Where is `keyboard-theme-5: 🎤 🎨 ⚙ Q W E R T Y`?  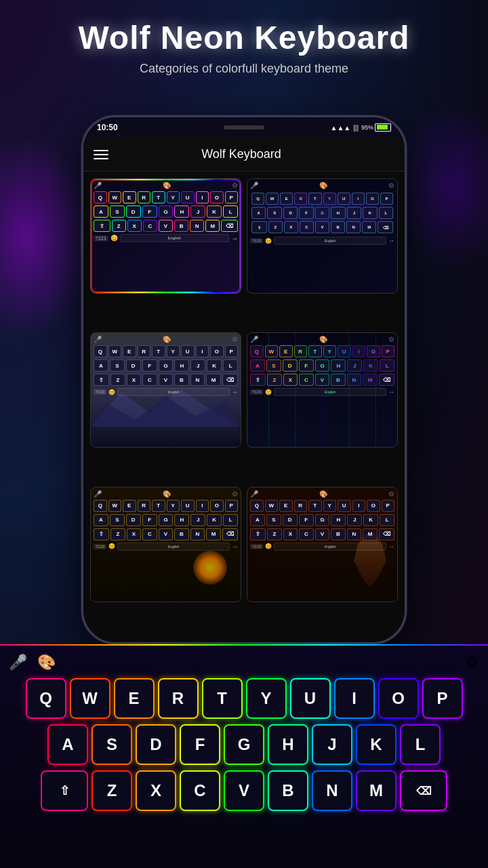 keyboard-theme-5: 🎤 🎨 ⚙ Q W E R T Y is located at coordinates (165, 545).